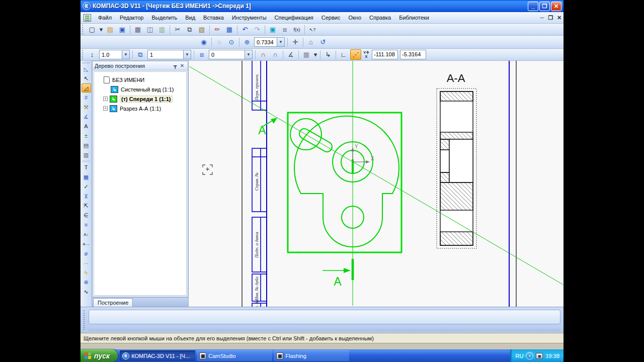 This screenshot has height=362, width=644. I want to click on document-menu-icon, so click(88, 18).